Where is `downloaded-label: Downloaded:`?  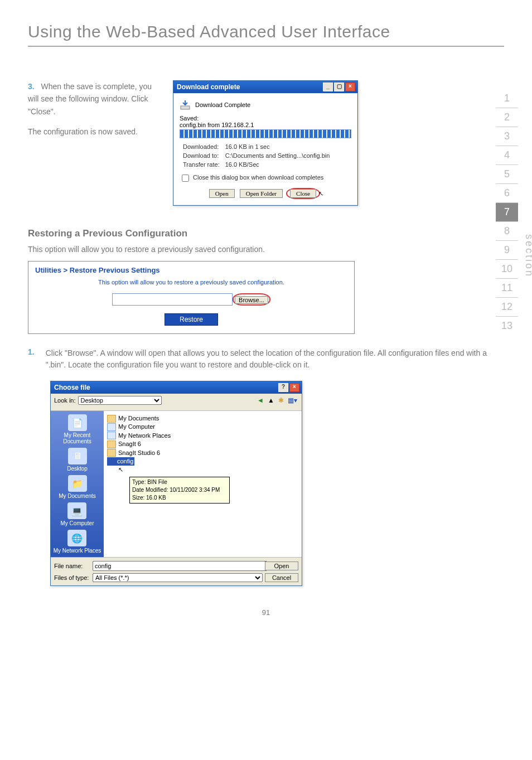
downloaded-label: Downloaded: is located at coordinates (201, 147).